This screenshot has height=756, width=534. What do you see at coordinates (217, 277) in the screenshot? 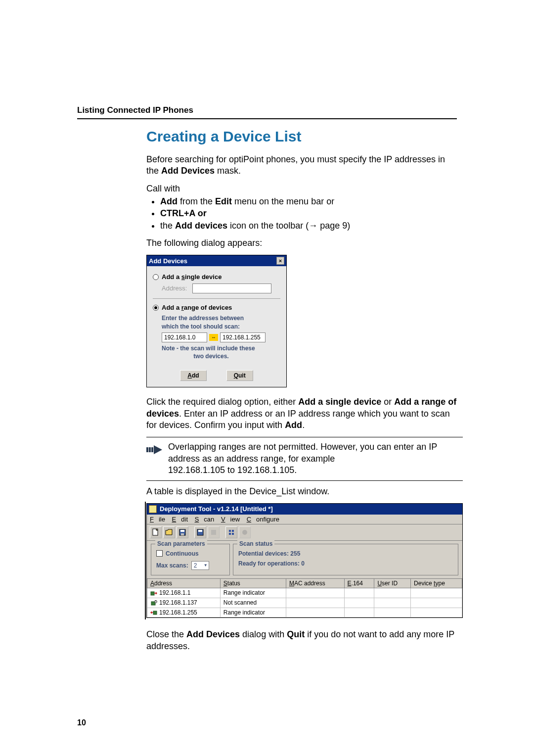
I see `radio-single-device: Add a single device` at bounding box center [217, 277].